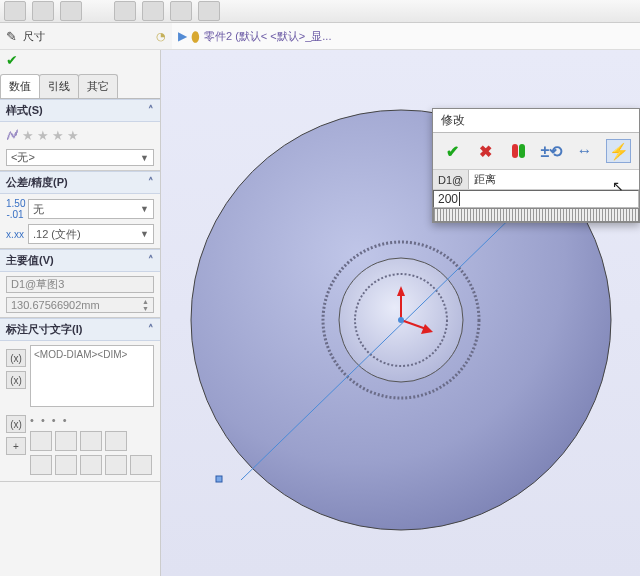 This screenshot has height=576, width=640. Describe the element at coordinates (536, 166) in the screenshot. I see `modify-dialog: 修改 ✔ ✖ ±⟲ ↔ ⚡ D1@ 距离 200` at that location.